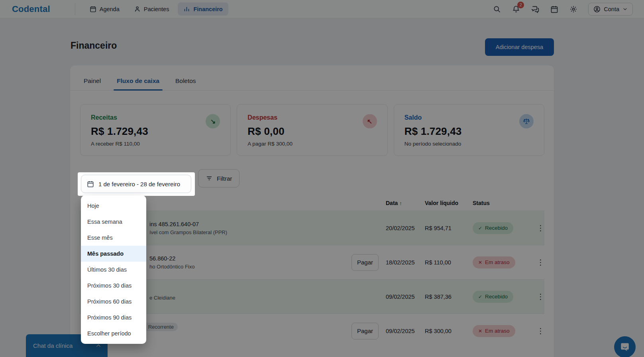 The height and width of the screenshot is (357, 644). Describe the element at coordinates (114, 206) in the screenshot. I see `period-option-hoje: Hoje` at that location.